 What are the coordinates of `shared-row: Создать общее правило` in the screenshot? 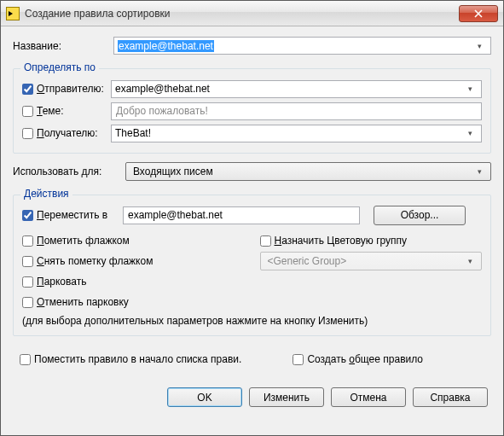 It's located at (358, 359).